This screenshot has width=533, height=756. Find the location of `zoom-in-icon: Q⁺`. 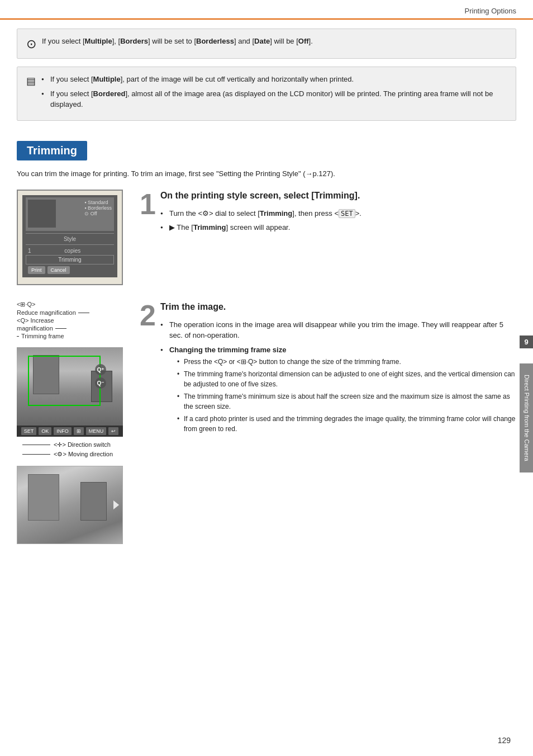

zoom-in-icon: Q⁺ is located at coordinates (101, 370).